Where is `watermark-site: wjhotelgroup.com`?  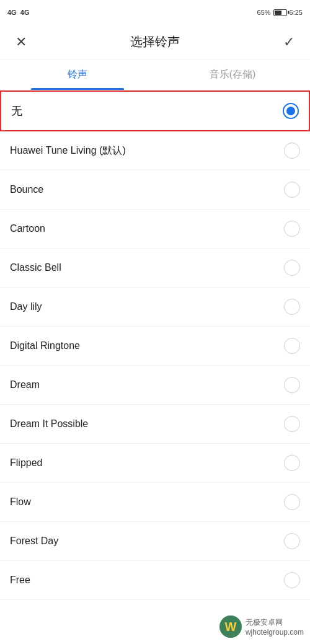
watermark-site: wjhotelgroup.com is located at coordinates (275, 632).